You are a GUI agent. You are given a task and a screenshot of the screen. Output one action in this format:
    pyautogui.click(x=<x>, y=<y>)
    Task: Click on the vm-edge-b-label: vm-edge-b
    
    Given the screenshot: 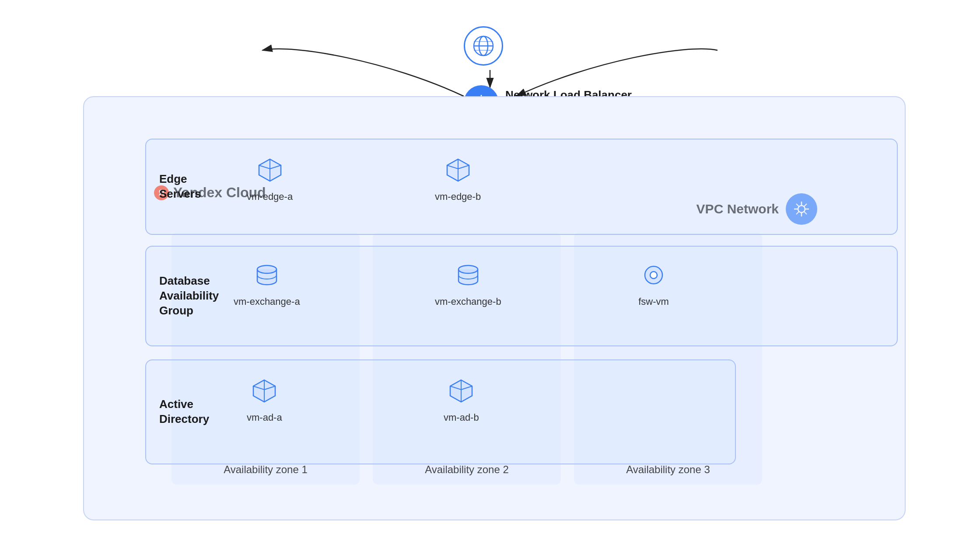 What is the action you would take?
    pyautogui.click(x=458, y=197)
    